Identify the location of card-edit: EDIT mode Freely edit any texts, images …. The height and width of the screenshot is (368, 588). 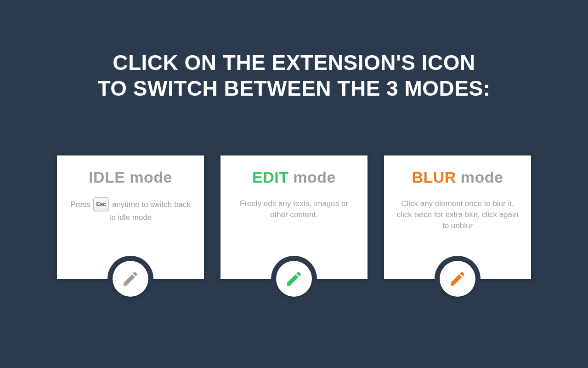
(294, 217).